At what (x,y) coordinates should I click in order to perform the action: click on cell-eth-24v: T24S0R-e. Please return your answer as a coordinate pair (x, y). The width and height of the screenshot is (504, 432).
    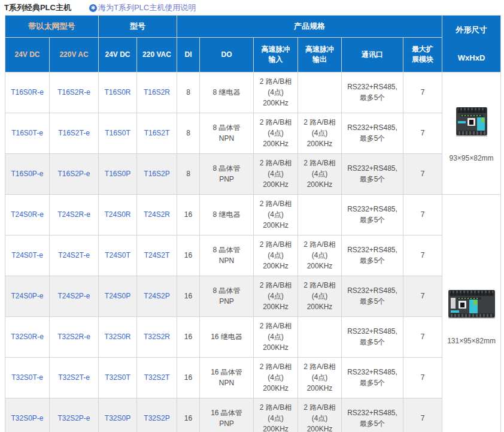
    Looking at the image, I should click on (28, 215).